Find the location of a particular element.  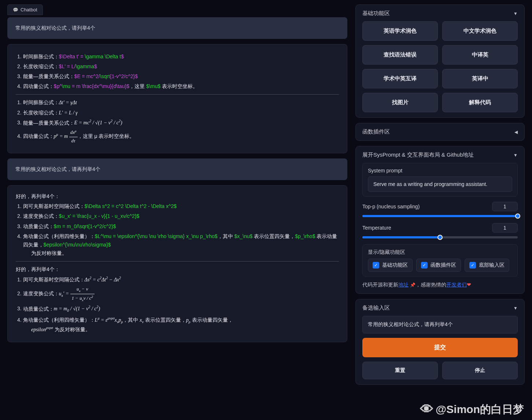

toggle-1: ✓函数插件区 is located at coordinates (439, 265).